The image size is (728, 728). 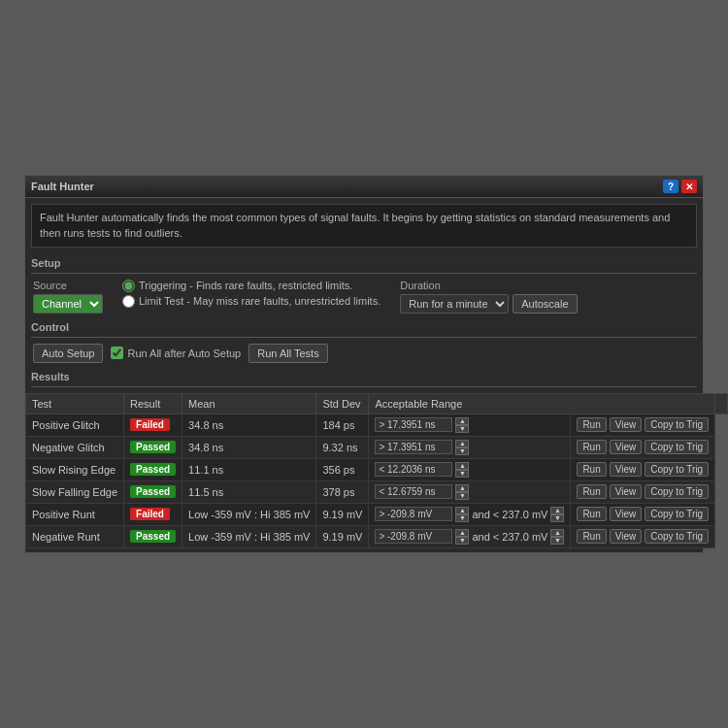 What do you see at coordinates (153, 470) in the screenshot?
I see `result-cell-2: Passed` at bounding box center [153, 470].